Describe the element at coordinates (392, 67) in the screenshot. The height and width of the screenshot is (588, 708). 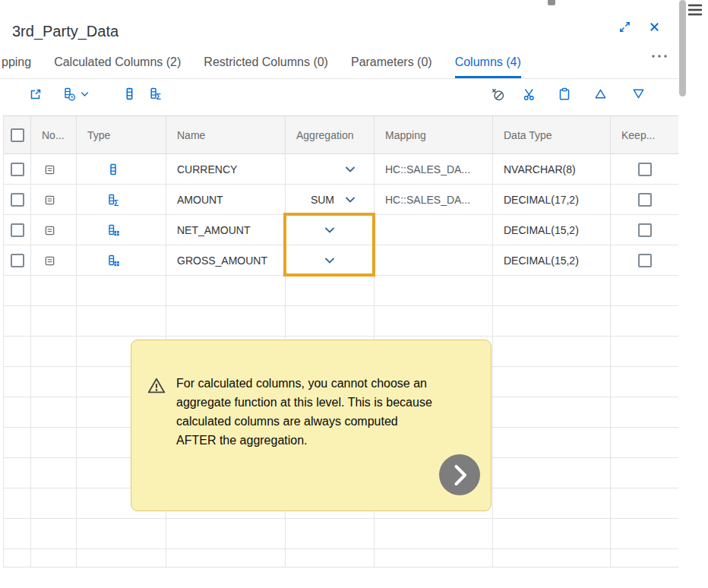
I see `tab-parameters: Parameters (0)` at that location.